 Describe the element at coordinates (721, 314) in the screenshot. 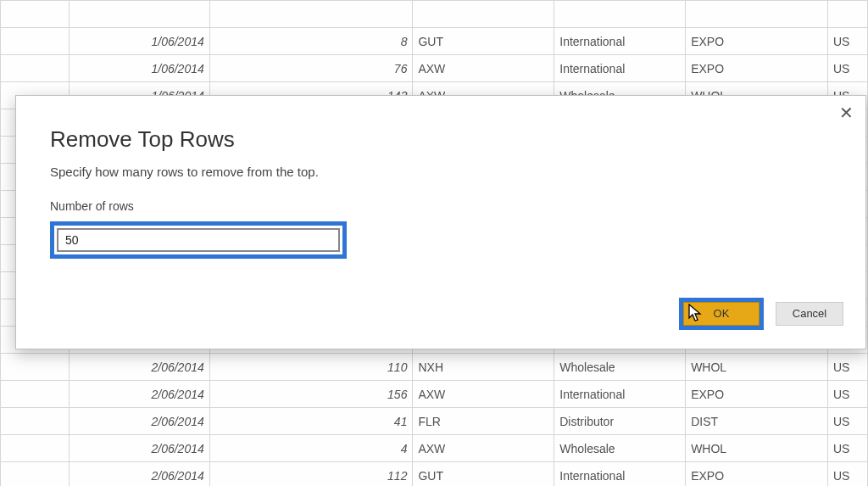

I see `ok-button-highlight: OK` at that location.